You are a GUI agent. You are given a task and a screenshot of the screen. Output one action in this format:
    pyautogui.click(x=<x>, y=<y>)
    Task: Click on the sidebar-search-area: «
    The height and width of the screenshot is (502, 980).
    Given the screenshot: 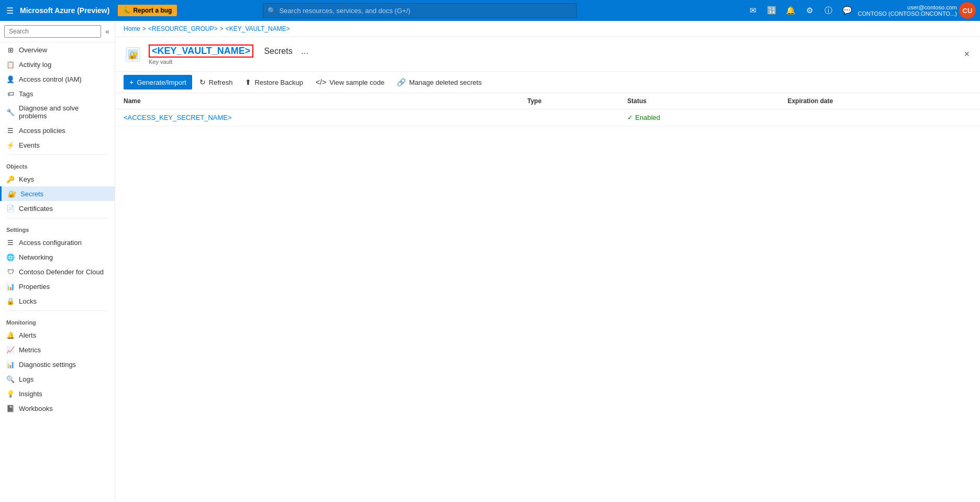 What is the action you would take?
    pyautogui.click(x=58, y=31)
    